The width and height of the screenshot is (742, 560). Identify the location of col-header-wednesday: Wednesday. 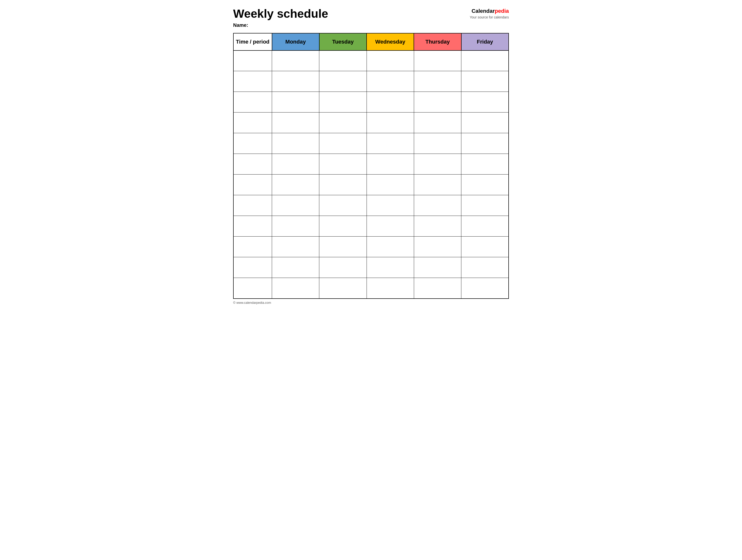
(390, 42).